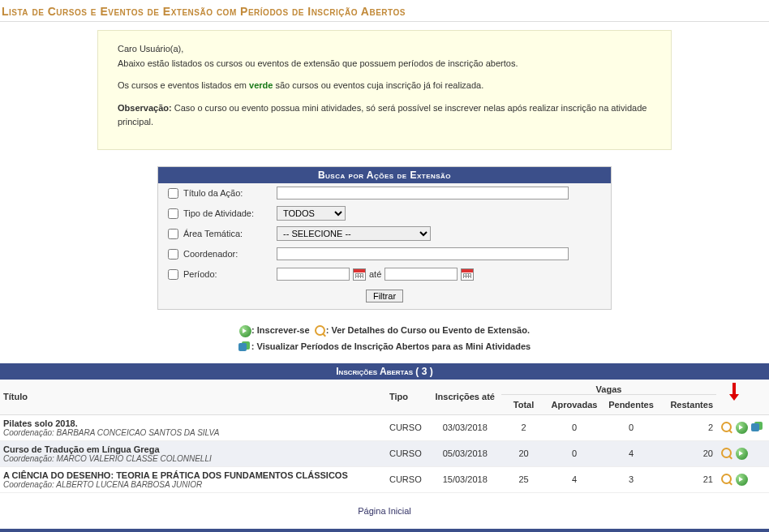 Image resolution: width=769 pixels, height=532 pixels. Describe the element at coordinates (174, 214) in the screenshot. I see `chk-tipo` at that location.